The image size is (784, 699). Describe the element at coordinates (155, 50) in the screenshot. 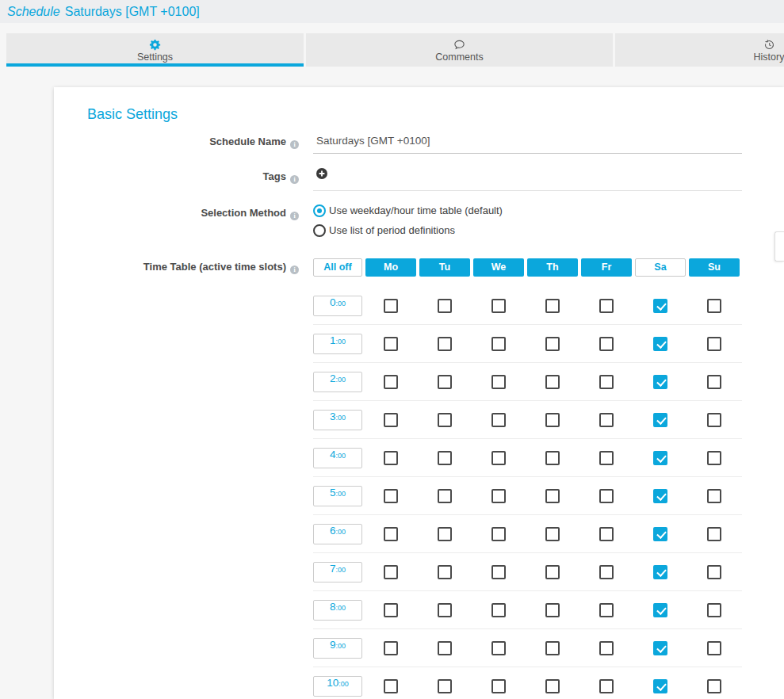

I see `tab-settings: Settings` at that location.